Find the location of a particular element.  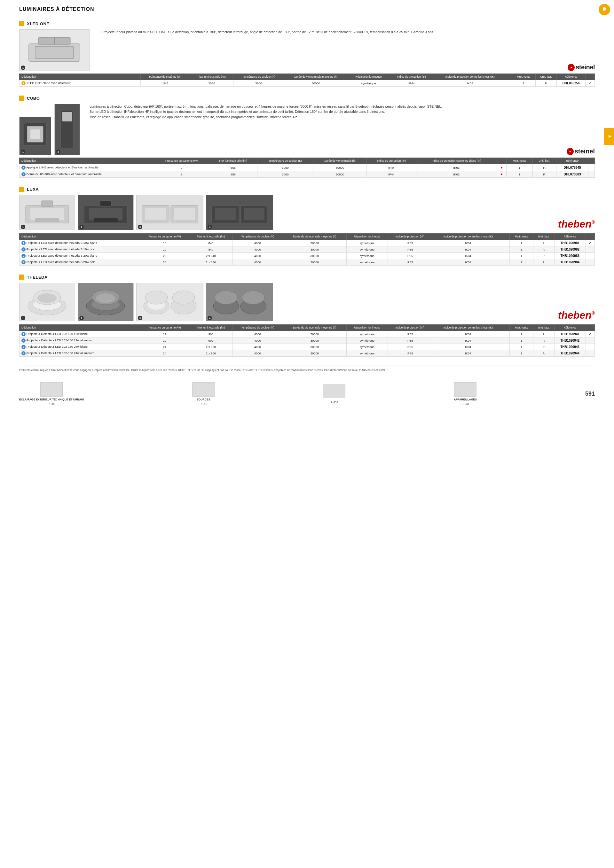

cubo-images: 1 2 is located at coordinates (51, 129).